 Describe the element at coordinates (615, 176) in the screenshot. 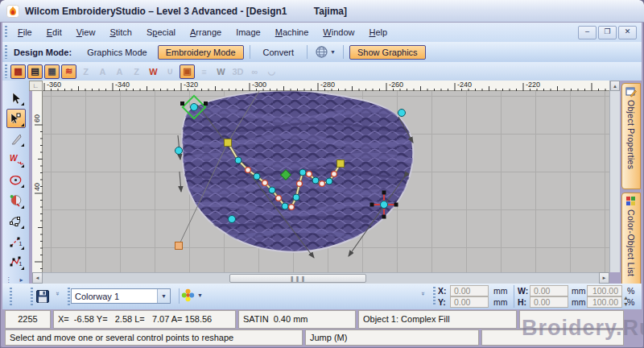

I see `vertical-scrollbar: ▲` at that location.